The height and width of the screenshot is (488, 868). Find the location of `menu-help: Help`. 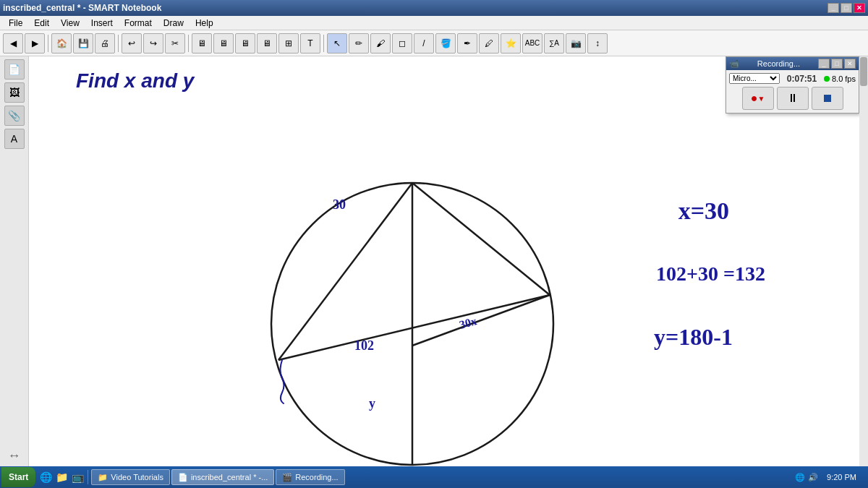

menu-help: Help is located at coordinates (204, 23).